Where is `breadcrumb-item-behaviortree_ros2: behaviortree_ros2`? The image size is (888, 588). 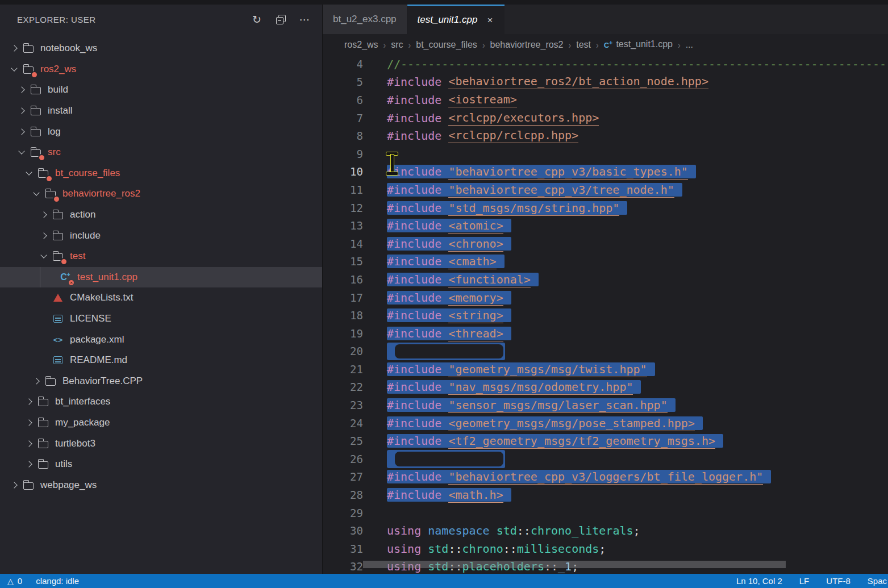 breadcrumb-item-behaviortree_ros2: behaviortree_ros2 is located at coordinates (527, 45).